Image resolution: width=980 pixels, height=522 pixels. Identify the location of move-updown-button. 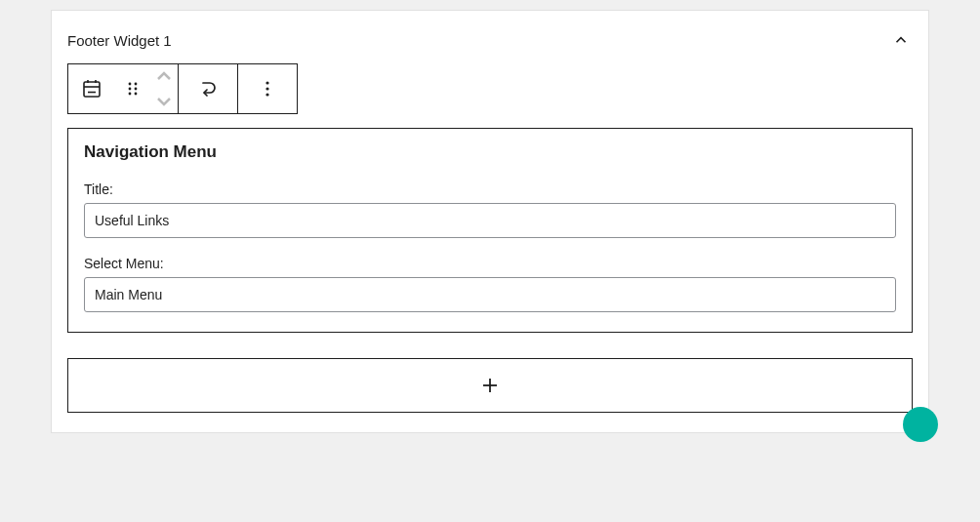
(164, 89).